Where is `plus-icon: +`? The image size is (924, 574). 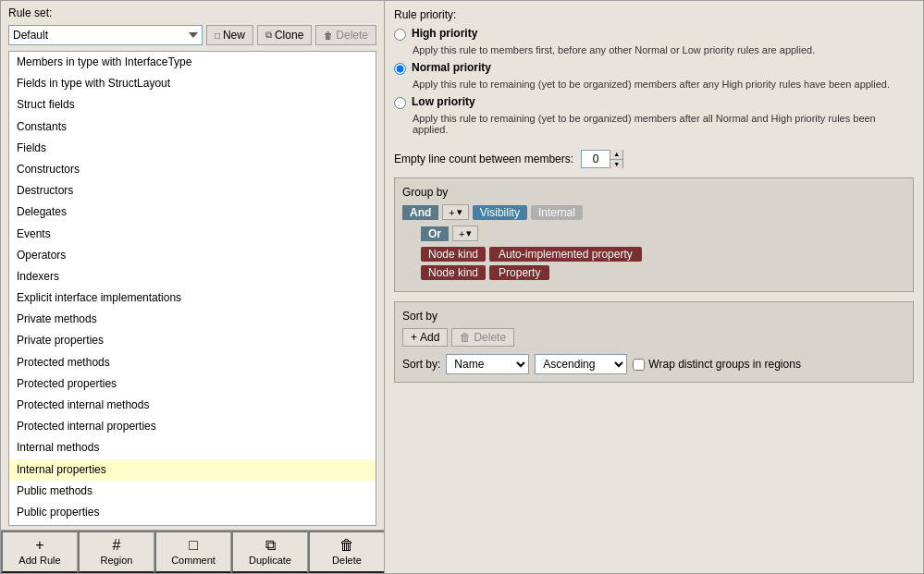
plus-icon: + is located at coordinates (451, 213).